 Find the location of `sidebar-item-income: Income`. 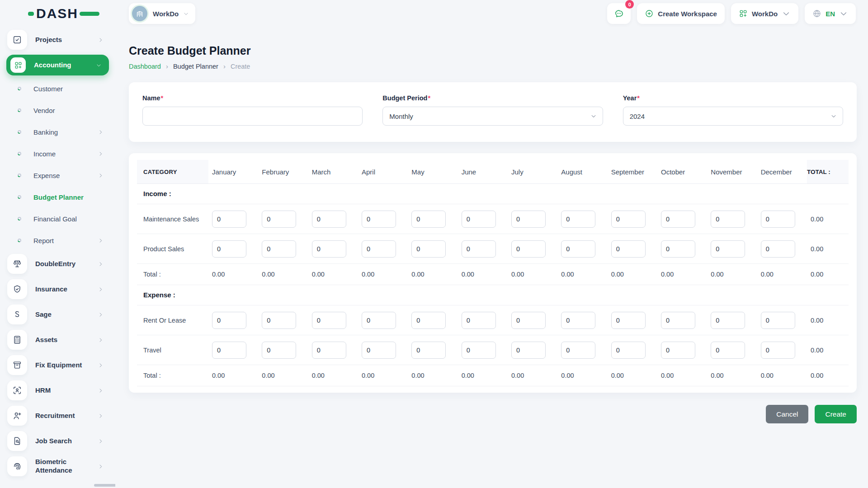

sidebar-item-income: Income is located at coordinates (58, 154).